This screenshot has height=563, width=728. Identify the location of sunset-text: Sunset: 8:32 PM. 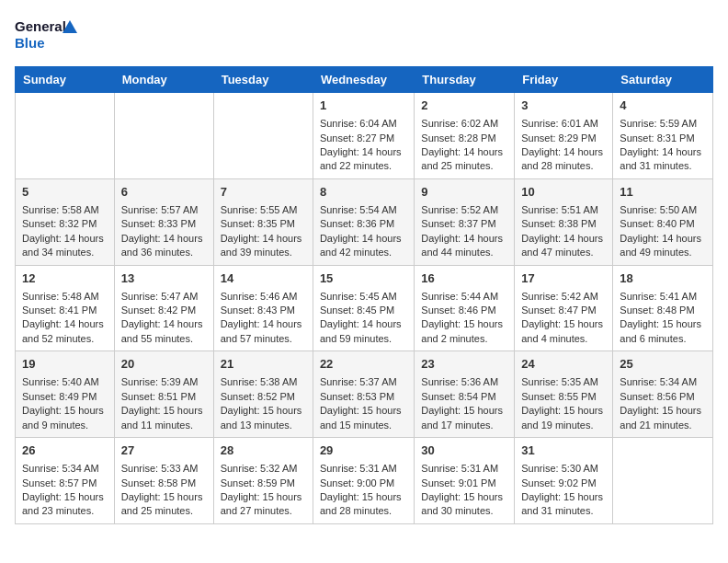
(64, 224).